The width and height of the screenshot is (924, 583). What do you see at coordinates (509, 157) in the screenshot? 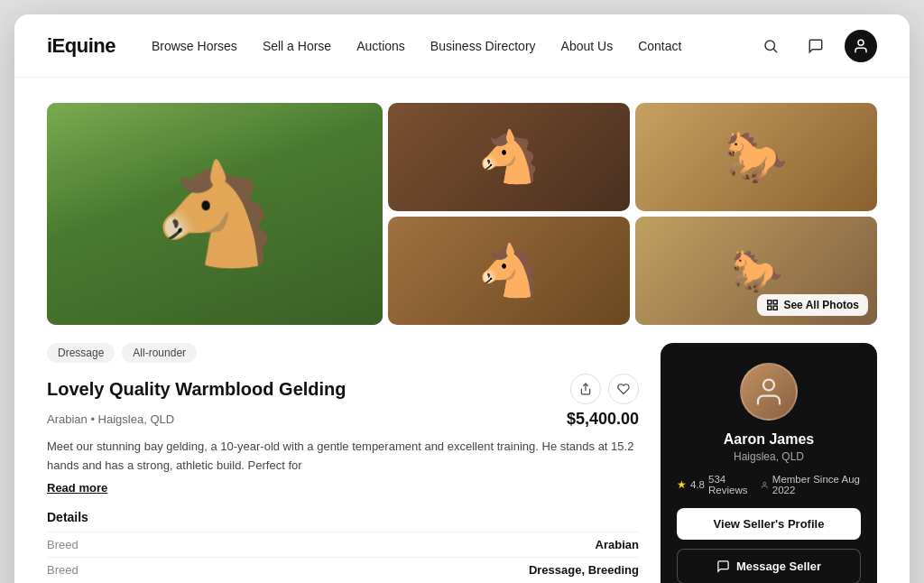
I see `thumb-photo-1: 🐴` at bounding box center [509, 157].